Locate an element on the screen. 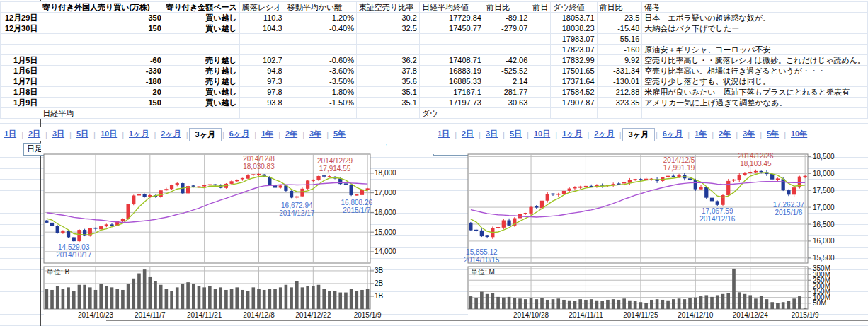 The width and height of the screenshot is (868, 326). column-header: 寄り付き外国人売り買い(万株) is located at coordinates (102, 7).